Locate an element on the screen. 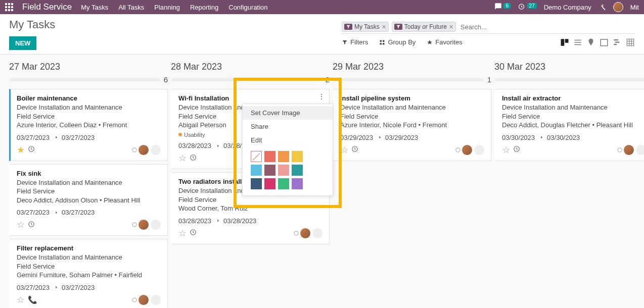  color-swatch-none is located at coordinates (256, 157).